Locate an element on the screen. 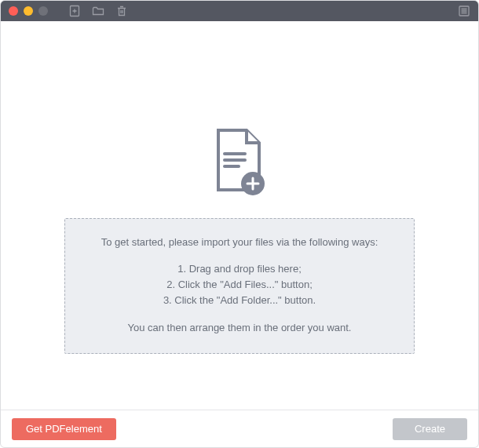 The height and width of the screenshot is (448, 479). close-window-button is located at coordinates (13, 11).